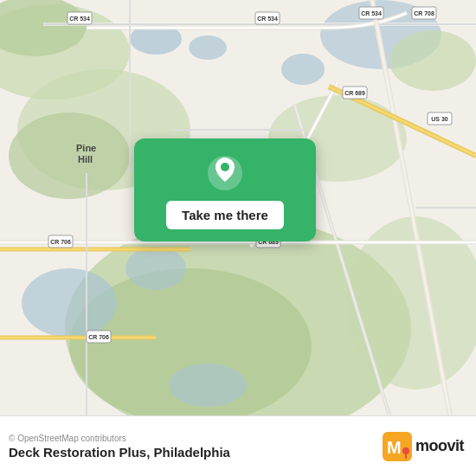 This screenshot has width=476, height=476. I want to click on place-name: Deck Restoration Plus, Philadelphia, so click(119, 452).